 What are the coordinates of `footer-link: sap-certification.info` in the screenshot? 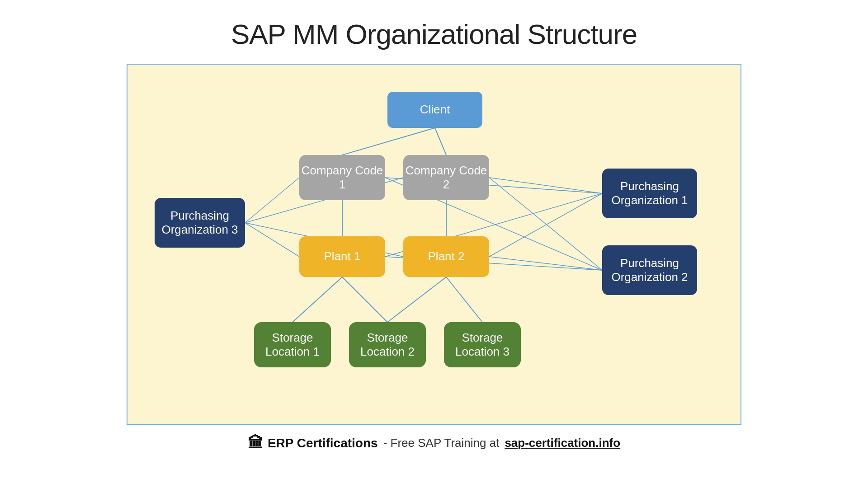 It's located at (562, 443).